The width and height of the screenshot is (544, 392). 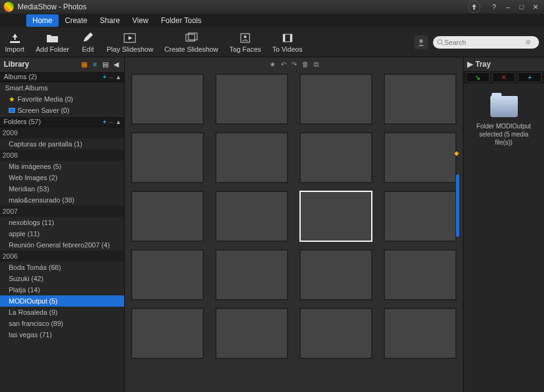 I want to click on add-folder-label: Add Folder, so click(x=52, y=49).